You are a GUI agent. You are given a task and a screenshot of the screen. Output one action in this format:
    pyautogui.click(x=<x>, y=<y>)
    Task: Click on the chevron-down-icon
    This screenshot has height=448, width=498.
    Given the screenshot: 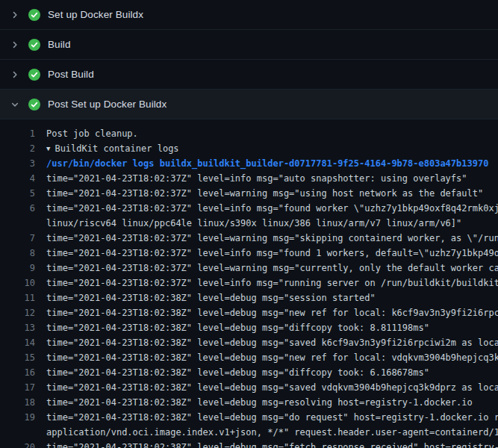 What is the action you would take?
    pyautogui.click(x=15, y=105)
    